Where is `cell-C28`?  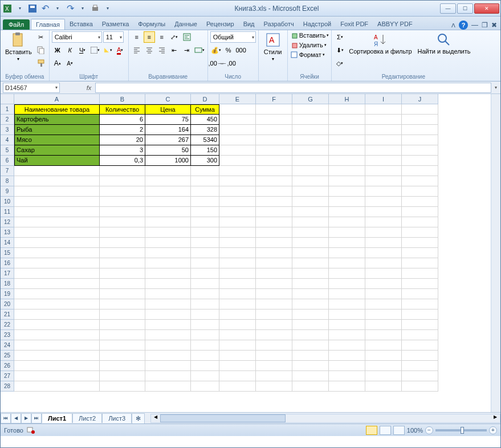 cell-C28 is located at coordinates (168, 386).